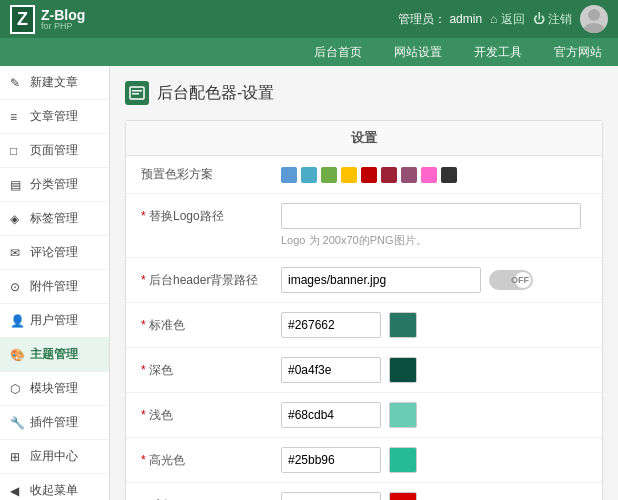 The height and width of the screenshot is (500, 618). I want to click on pages-icon: □, so click(17, 151).